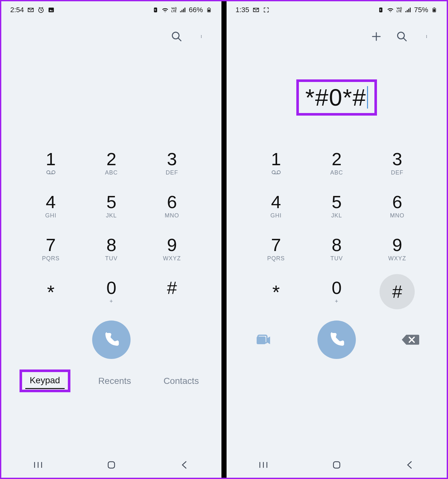  Describe the element at coordinates (337, 97) in the screenshot. I see `dial-display-area: *#0*#` at that location.